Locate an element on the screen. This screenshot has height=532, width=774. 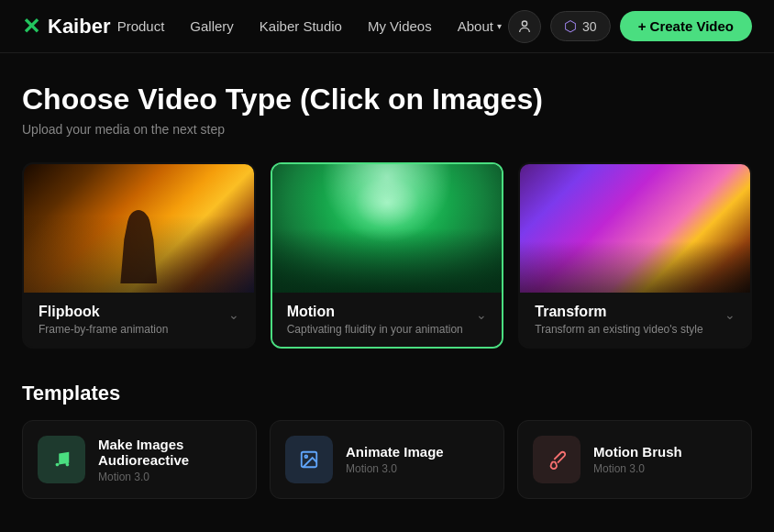
motion-chevron-icon: ⌄ is located at coordinates (481, 315).